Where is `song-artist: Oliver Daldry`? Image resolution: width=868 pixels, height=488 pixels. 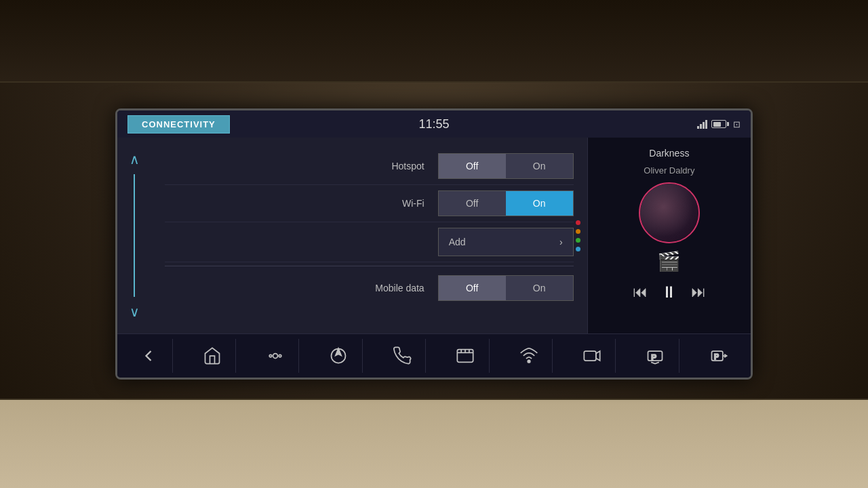
song-artist: Oliver Daldry is located at coordinates (669, 171).